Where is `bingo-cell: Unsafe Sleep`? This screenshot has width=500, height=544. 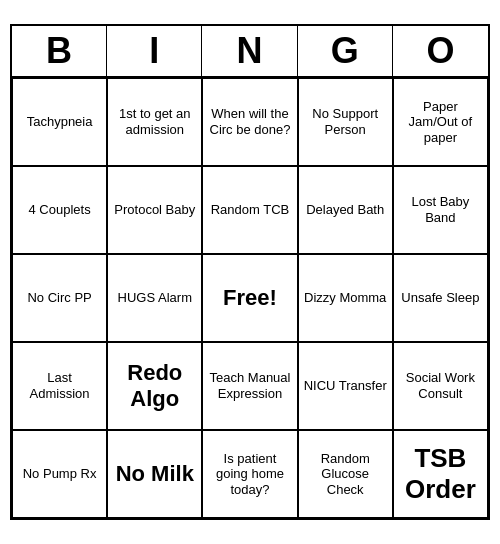
bingo-cell: Unsafe Sleep is located at coordinates (440, 298).